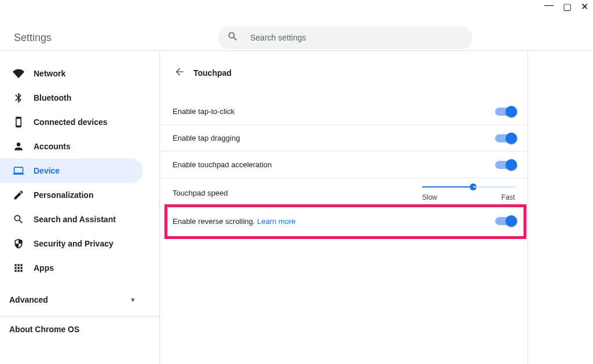 This screenshot has height=364, width=593. What do you see at coordinates (19, 171) in the screenshot?
I see `laptop-icon` at bounding box center [19, 171].